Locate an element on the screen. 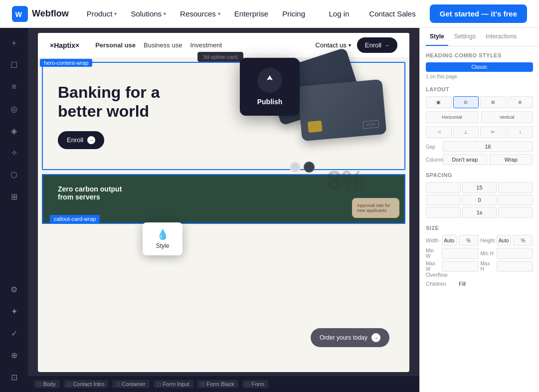 This screenshot has width=539, height=392. min-w-input is located at coordinates (460, 253).